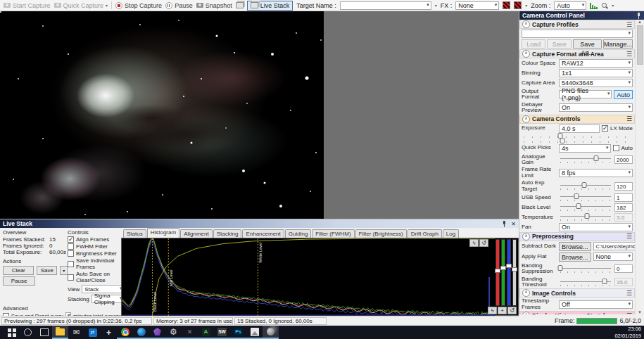 The height and width of the screenshot is (339, 644). Describe the element at coordinates (617, 148) in the screenshot. I see `exposure-auto-checkbox` at that location.